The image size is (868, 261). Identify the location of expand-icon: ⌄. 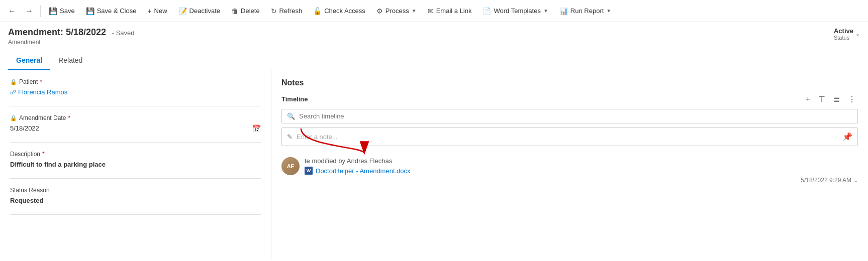
(855, 181).